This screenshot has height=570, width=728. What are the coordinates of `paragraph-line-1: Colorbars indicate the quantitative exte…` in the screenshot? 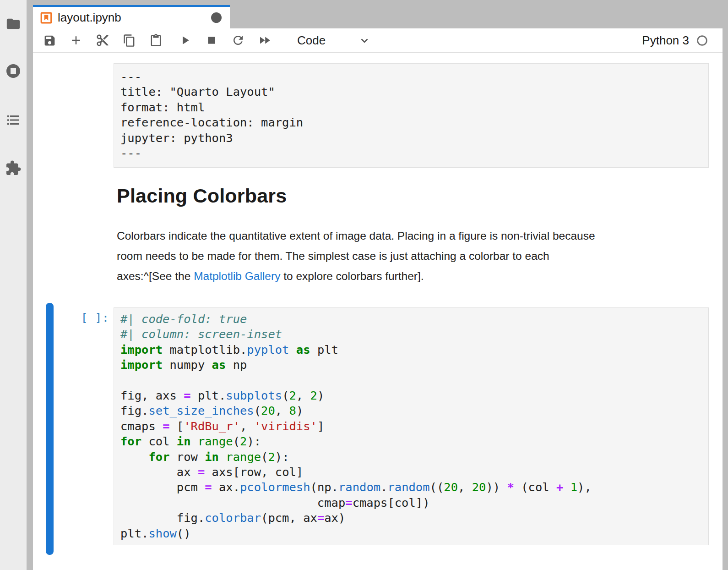 It's located at (356, 236).